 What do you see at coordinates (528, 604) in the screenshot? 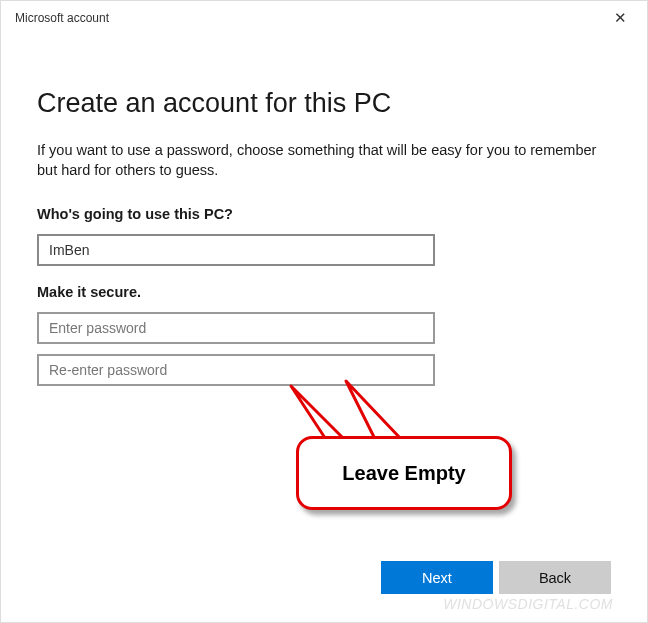
I see `watermark: WindowsDigital.com` at bounding box center [528, 604].